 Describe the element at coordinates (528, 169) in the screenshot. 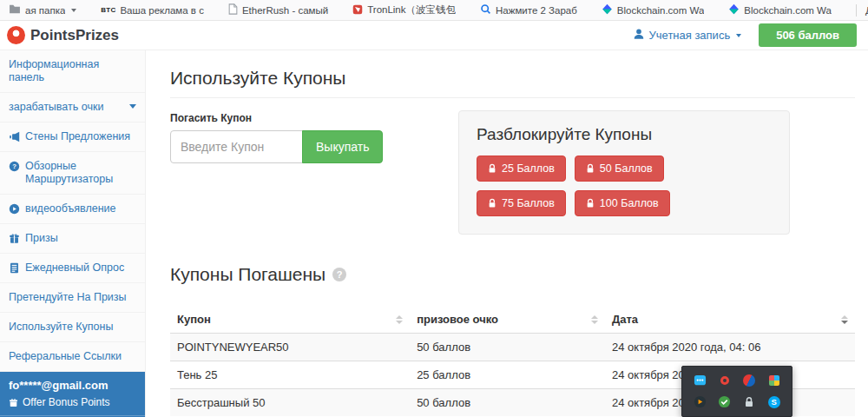

I see `unlock-button-label: 25 Баллов` at that location.